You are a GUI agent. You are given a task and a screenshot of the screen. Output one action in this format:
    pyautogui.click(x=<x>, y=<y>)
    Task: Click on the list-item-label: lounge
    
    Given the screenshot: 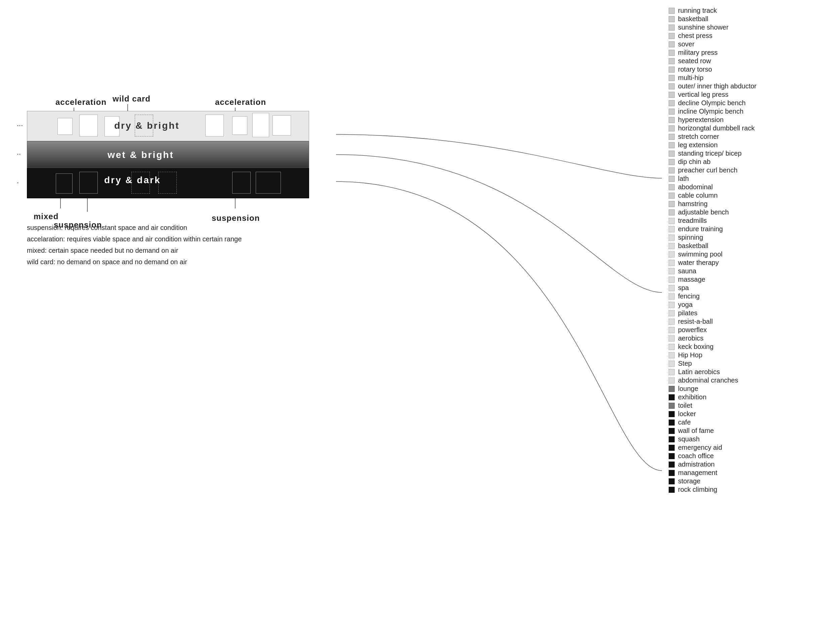 What is the action you would take?
    pyautogui.click(x=688, y=389)
    